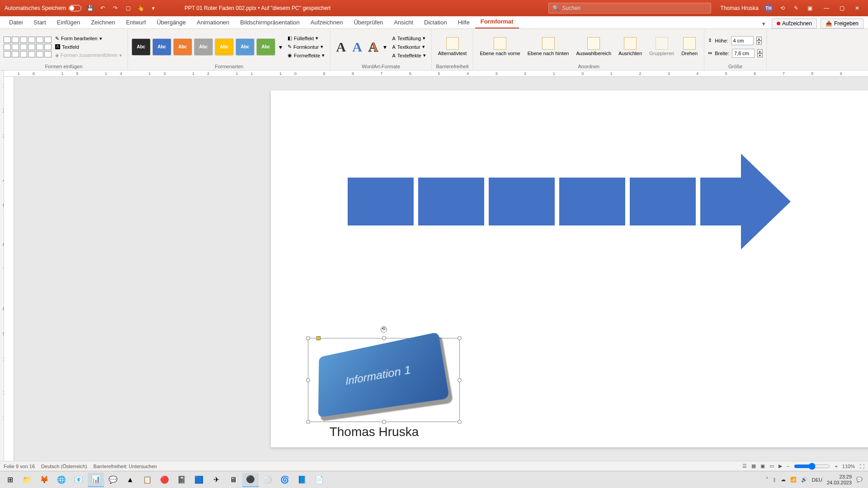 This screenshot has width=868, height=488. I want to click on app-icon: 📘, so click(302, 480).